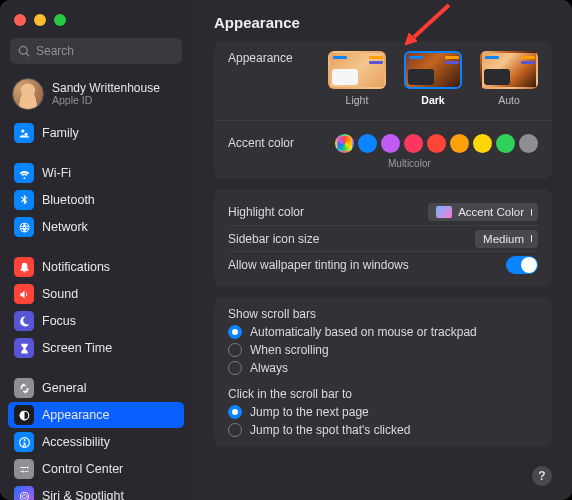 The height and width of the screenshot is (500, 572). What do you see at coordinates (83, 494) in the screenshot?
I see `sidebar-item-label: Siri & Spotlight` at bounding box center [83, 494].